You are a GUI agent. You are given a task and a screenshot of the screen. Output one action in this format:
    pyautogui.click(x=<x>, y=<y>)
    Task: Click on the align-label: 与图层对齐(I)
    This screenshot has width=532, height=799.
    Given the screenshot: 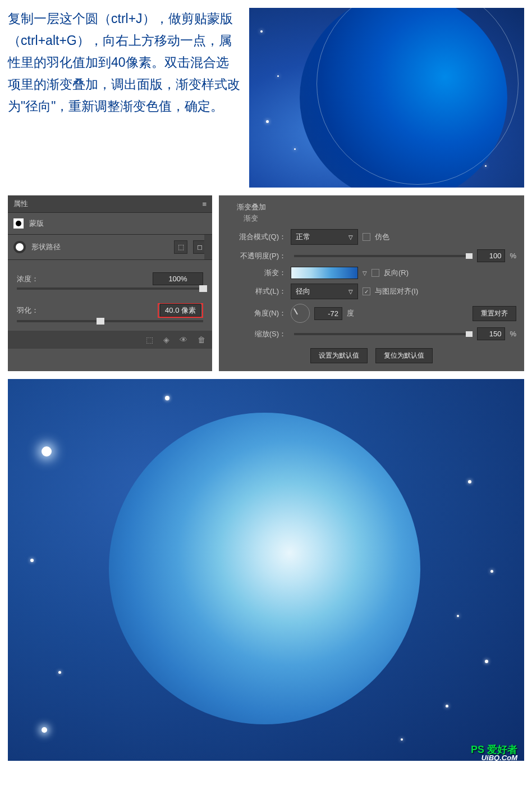 What is the action you would take?
    pyautogui.click(x=396, y=291)
    